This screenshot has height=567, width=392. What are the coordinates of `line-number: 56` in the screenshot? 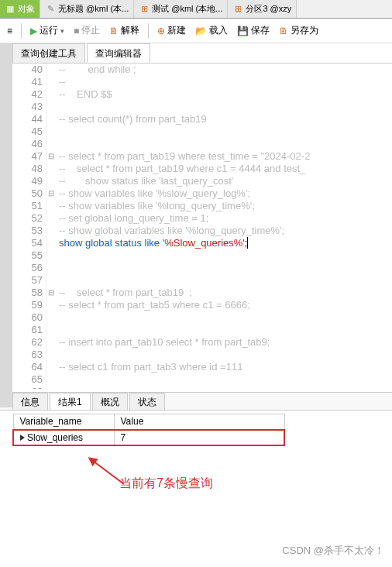 It's located at (29, 268).